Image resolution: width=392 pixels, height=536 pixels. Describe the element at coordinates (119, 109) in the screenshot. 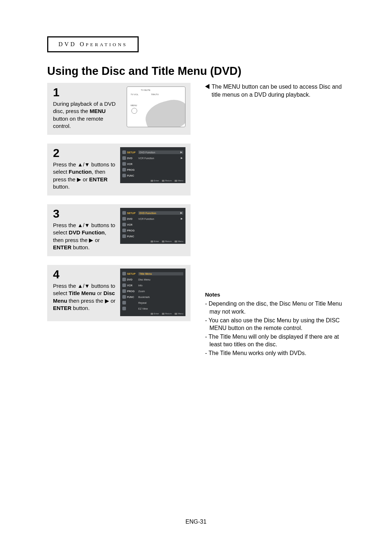

I see `step-1: 1 During playback of a DVD disc, press t…` at that location.